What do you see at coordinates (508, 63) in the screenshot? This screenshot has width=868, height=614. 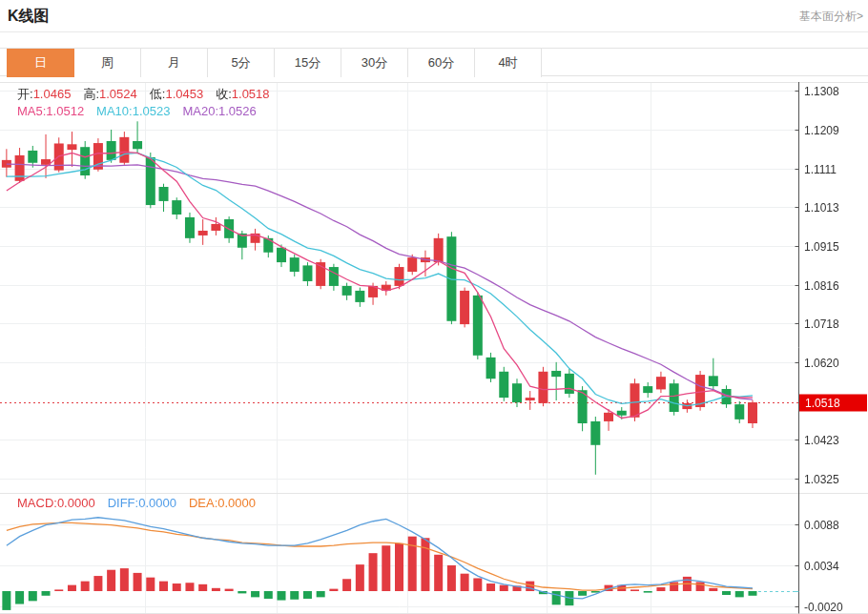 I see `tab-period-7: 4时` at bounding box center [508, 63].